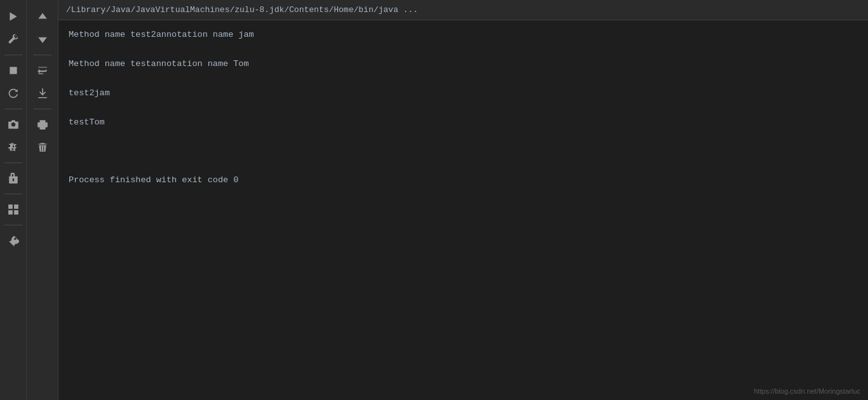 The image size is (868, 400). Describe the element at coordinates (43, 124) in the screenshot. I see `print-icon` at that location.